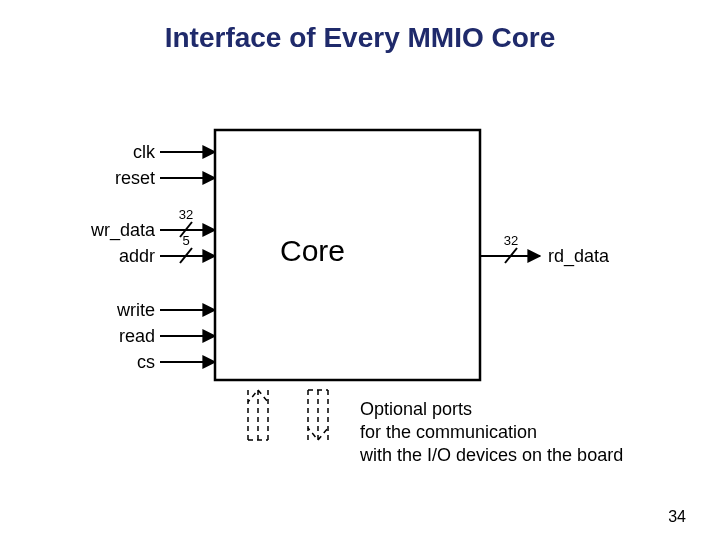 This screenshot has height=540, width=720. Describe the element at coordinates (312, 251) in the screenshot. I see `core-block-label: Core` at that location.